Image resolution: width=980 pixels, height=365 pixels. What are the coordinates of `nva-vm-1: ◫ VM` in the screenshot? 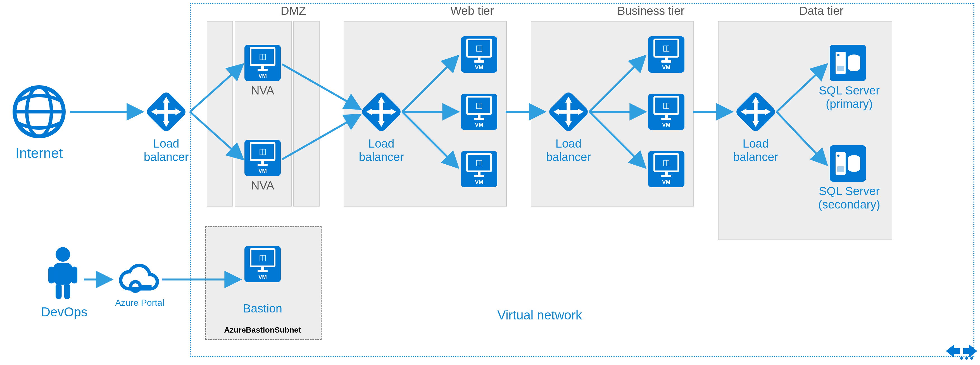 It's located at (262, 63).